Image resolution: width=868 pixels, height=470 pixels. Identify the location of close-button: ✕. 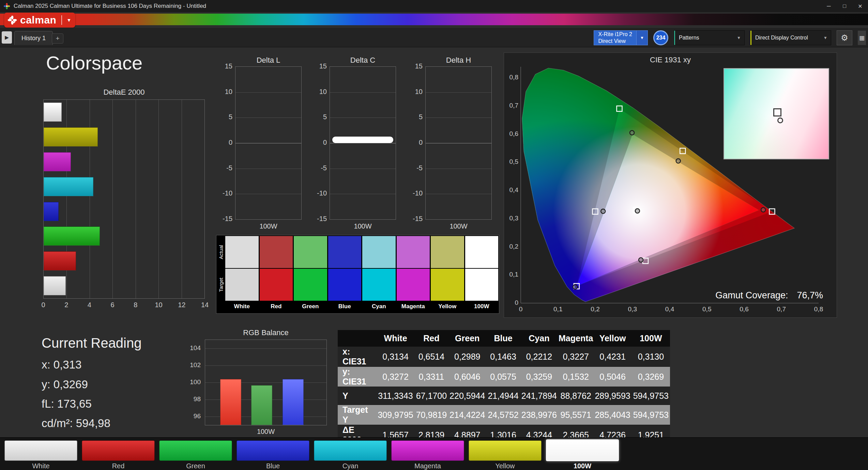
(860, 6).